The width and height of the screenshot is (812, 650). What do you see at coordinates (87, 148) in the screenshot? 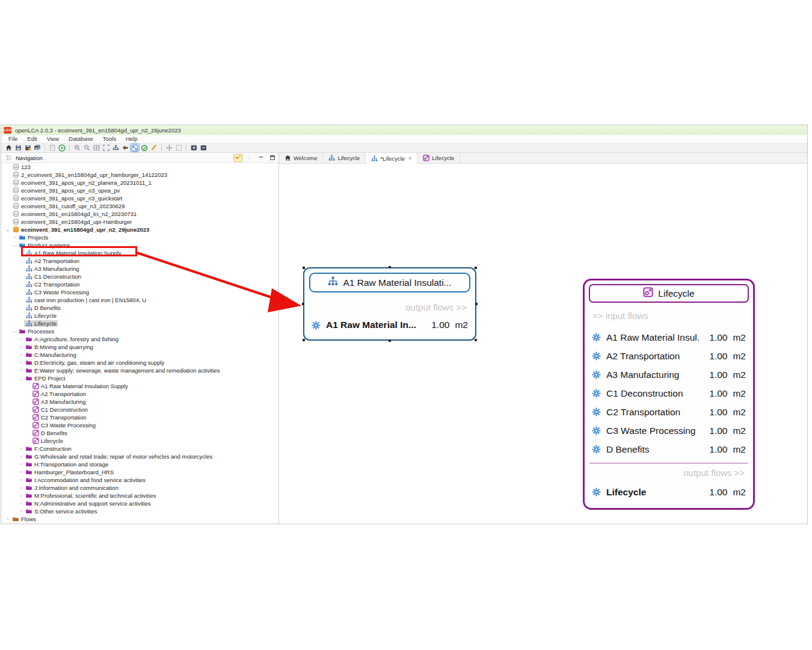
I see `zoom-out-icon` at bounding box center [87, 148].